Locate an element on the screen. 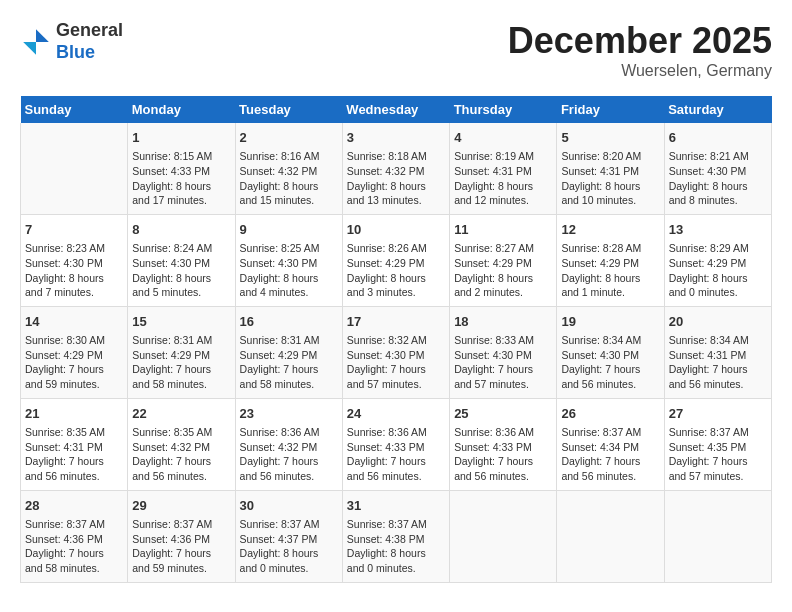  calendar-cell: 26Sunrise: 8:37 AM Sunset: 4:34 PM Dayli… is located at coordinates (610, 444).